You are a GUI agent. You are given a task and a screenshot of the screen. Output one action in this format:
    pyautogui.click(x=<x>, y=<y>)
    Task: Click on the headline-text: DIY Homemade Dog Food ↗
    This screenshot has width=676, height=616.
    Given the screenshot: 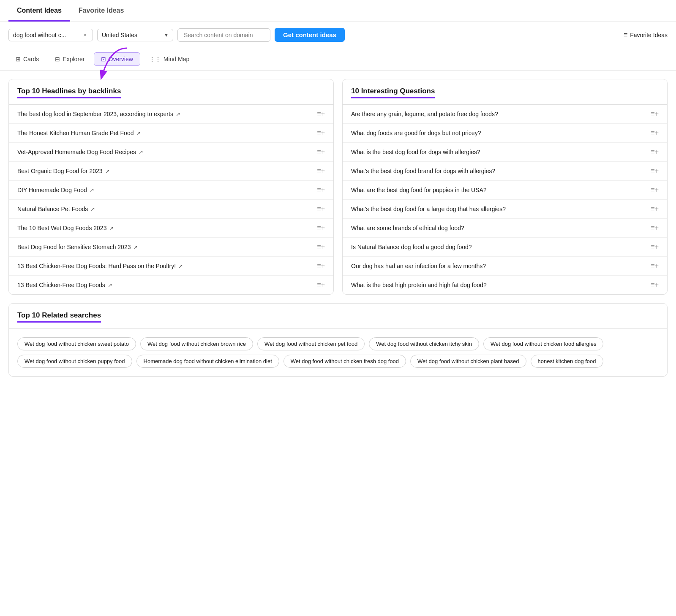 What is the action you would take?
    pyautogui.click(x=56, y=190)
    